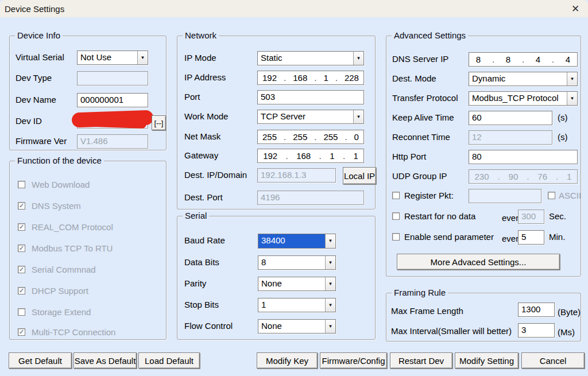 The image size is (588, 376). What do you see at coordinates (311, 137) in the screenshot?
I see `net-mask-field: 255.255.255.0` at bounding box center [311, 137].